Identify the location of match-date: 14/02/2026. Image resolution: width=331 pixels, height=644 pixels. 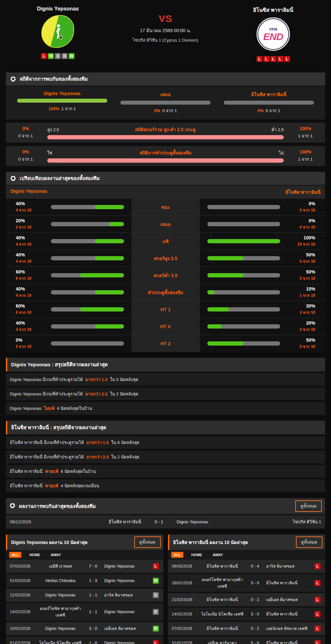
(184, 614).